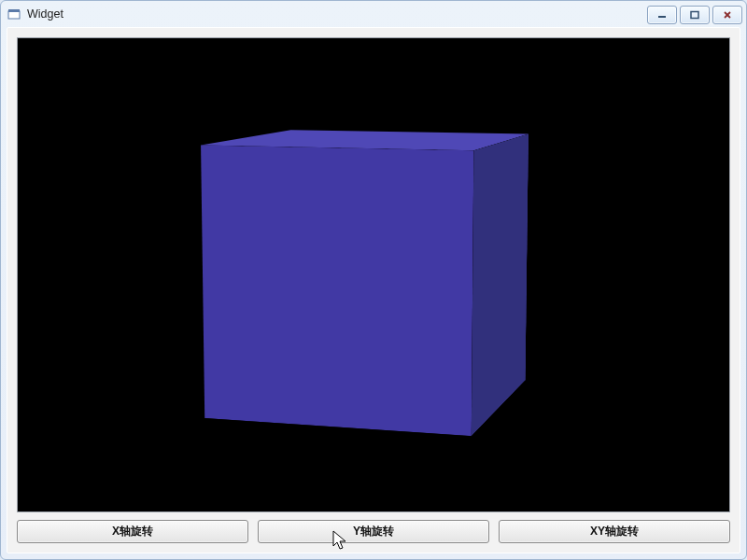  Describe the element at coordinates (337, 14) in the screenshot. I see `window-title: Widget` at that location.